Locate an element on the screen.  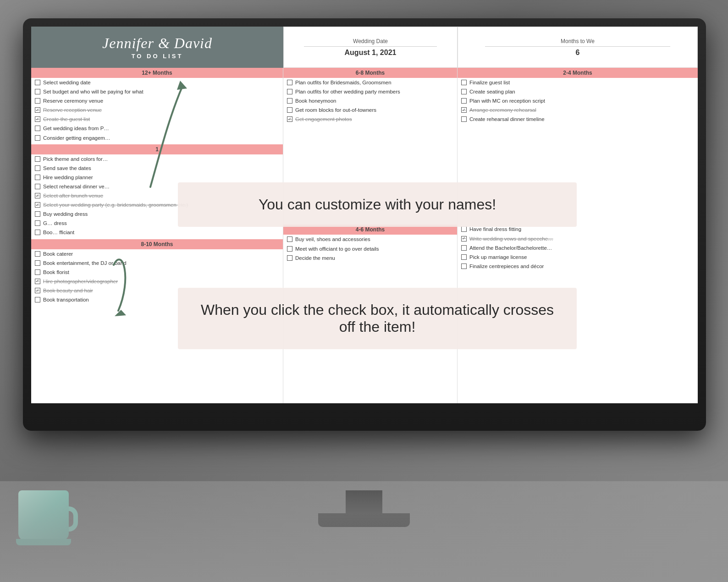
list-item: Get wedding ideas from P… is located at coordinates (157, 128).